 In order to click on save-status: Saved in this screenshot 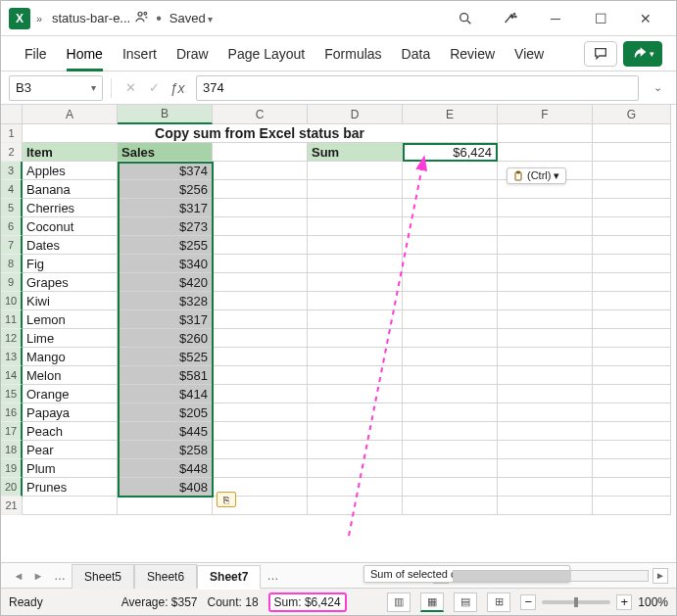, I will do `click(192, 18)`.